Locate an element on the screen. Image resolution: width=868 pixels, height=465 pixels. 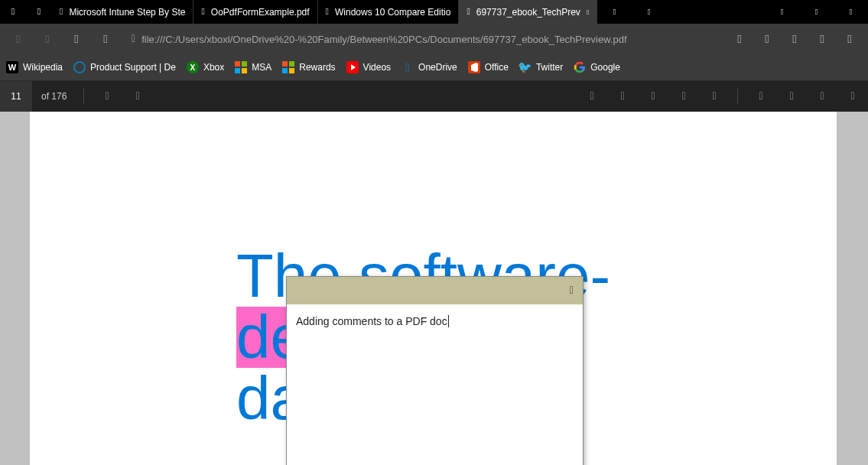
bookmark-office: Office is located at coordinates (488, 67).